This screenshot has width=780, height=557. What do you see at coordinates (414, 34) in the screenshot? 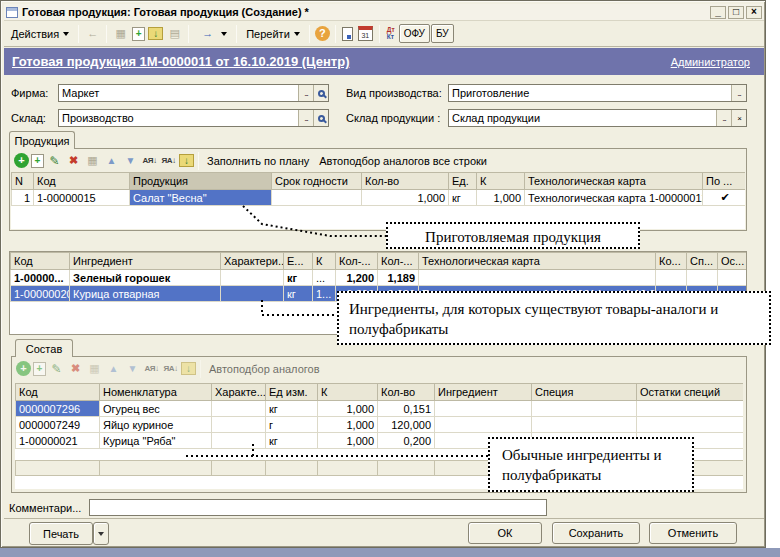
I see `ofu-toggle-button: ОФУ` at bounding box center [414, 34].